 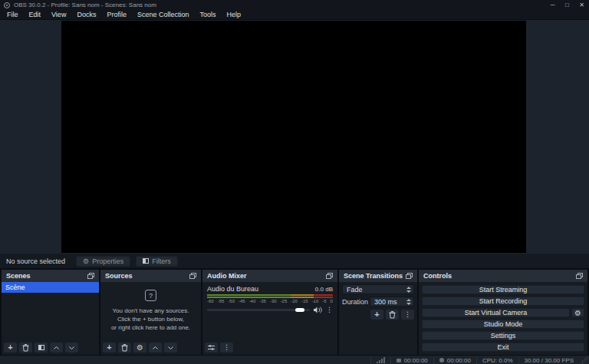 I want to click on spinner-arrows-icon, so click(x=409, y=302).